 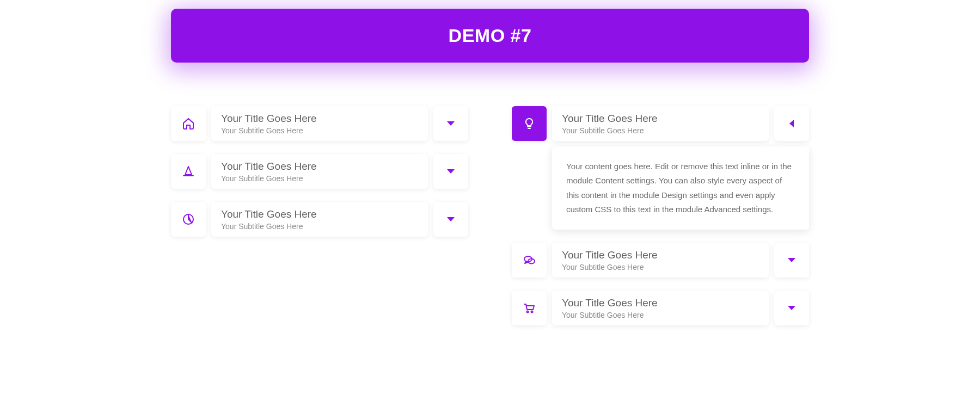 What do you see at coordinates (188, 171) in the screenshot?
I see `cone-icon` at bounding box center [188, 171].